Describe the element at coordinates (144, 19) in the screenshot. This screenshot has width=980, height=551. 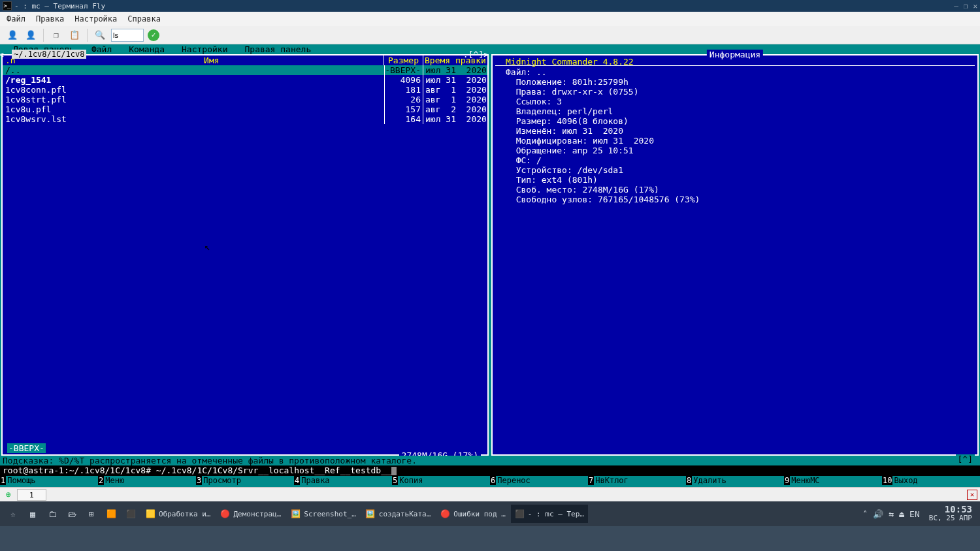
I see `menu-help: Справка` at that location.